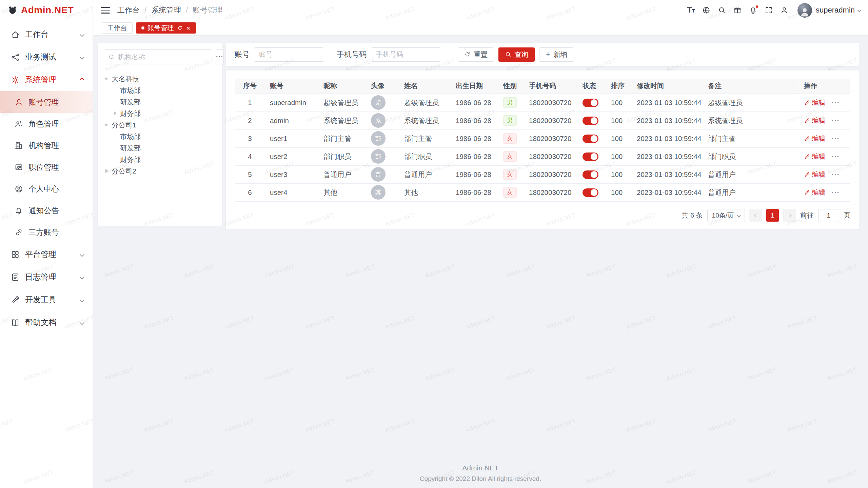  What do you see at coordinates (46, 254) in the screenshot?
I see `sidebar-item-platform-management: 平台管理` at bounding box center [46, 254].